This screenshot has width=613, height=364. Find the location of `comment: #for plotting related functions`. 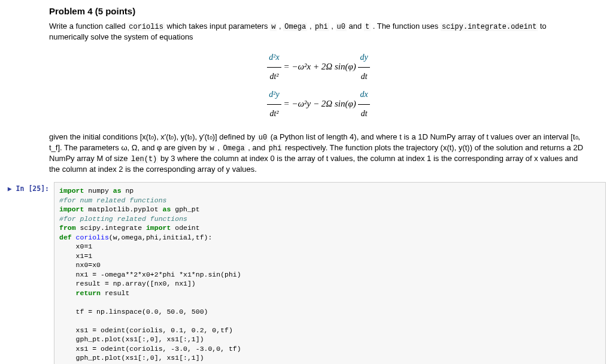

comment: #for plotting related functions is located at coordinates (123, 219).